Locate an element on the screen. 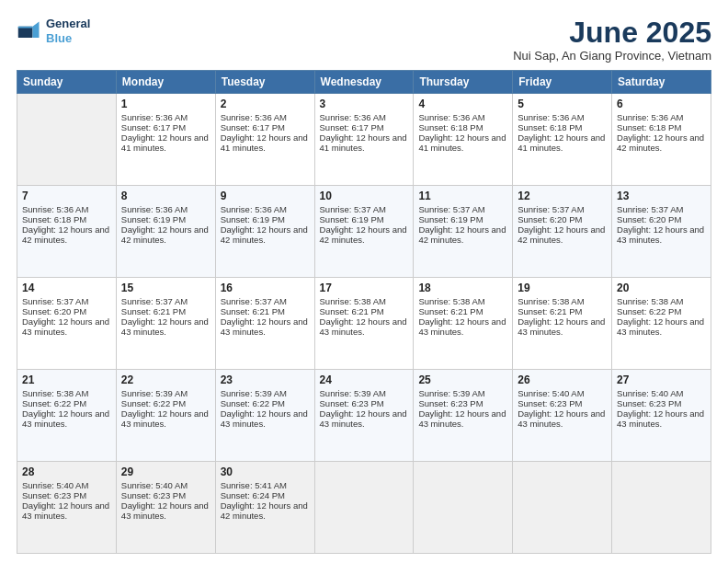 The image size is (728, 563). calendar-cell: 15Sunrise: 5:37 AMSunset: 6:21 PMDayligh… is located at coordinates (165, 324).